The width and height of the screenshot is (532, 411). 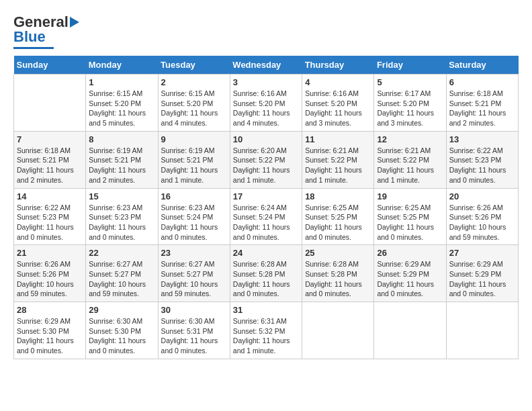 I want to click on week-row-4: 21Sunrise: 6:26 AMSunset: 5:26 PMDayligh…, so click(x=266, y=274).